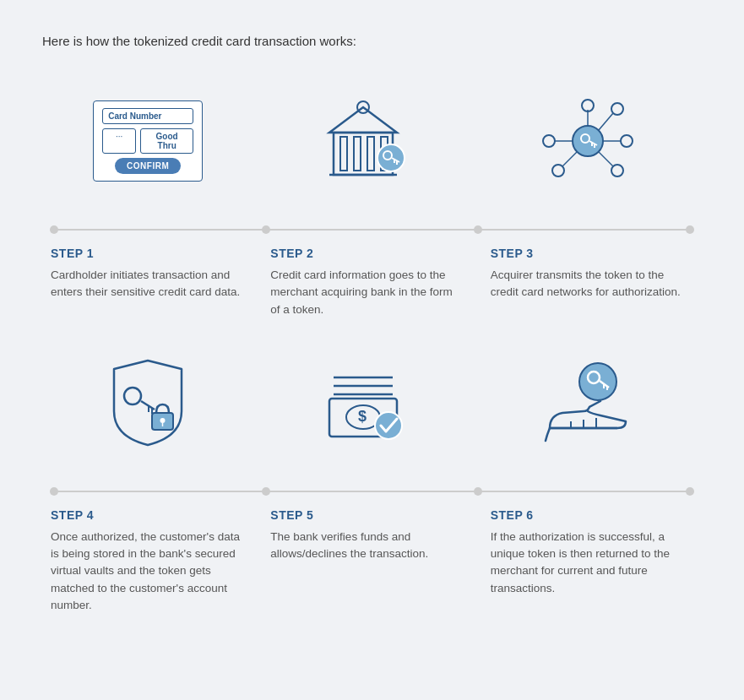 The image size is (744, 700). I want to click on step2-cell, so click(372, 147).